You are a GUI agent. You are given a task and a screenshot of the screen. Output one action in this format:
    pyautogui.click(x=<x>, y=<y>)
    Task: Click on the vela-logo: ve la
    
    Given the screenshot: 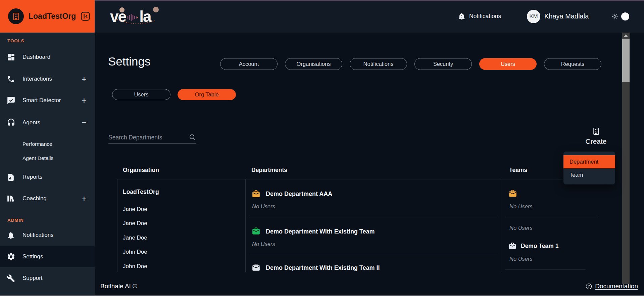 What is the action you would take?
    pyautogui.click(x=131, y=16)
    